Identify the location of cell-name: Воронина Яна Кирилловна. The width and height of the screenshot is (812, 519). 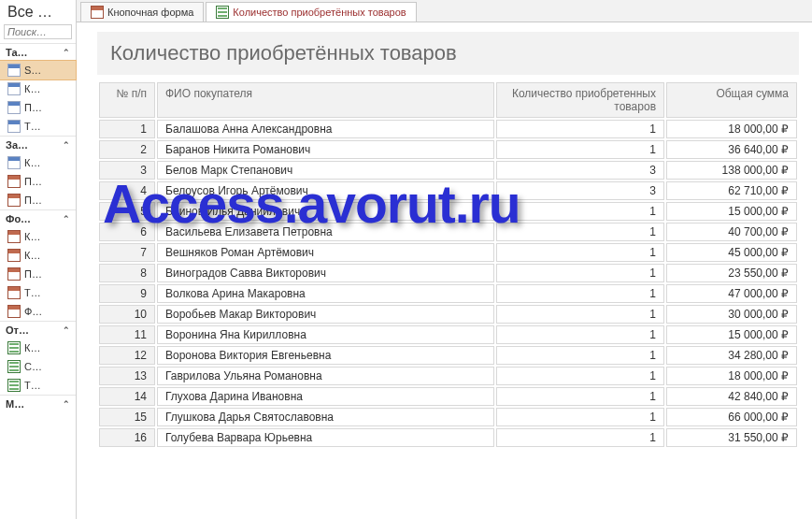
(325, 335).